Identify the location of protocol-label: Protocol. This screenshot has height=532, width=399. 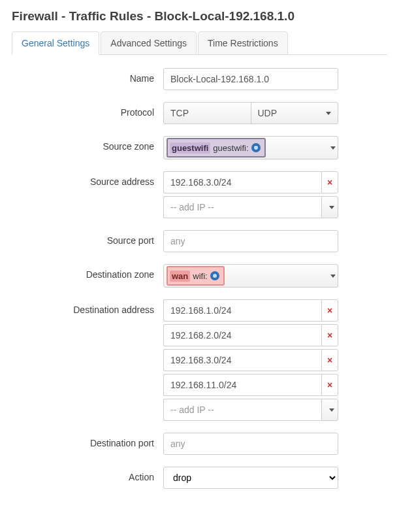
(88, 110).